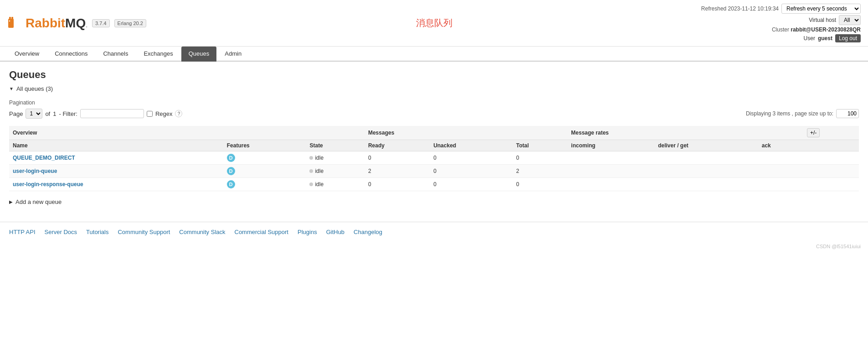 The image size is (868, 344). Describe the element at coordinates (397, 146) in the screenshot. I see `col-ready: Ready` at that location.